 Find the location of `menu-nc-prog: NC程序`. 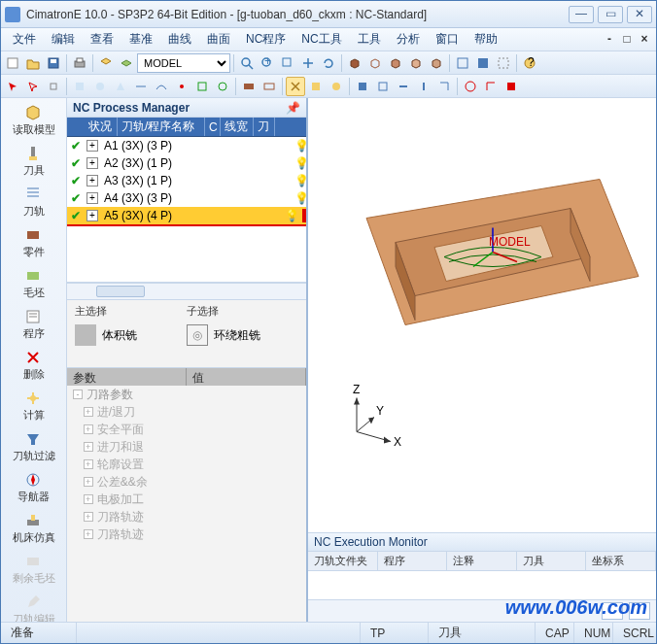

menu-nc-prog: NC程序 is located at coordinates (266, 39).